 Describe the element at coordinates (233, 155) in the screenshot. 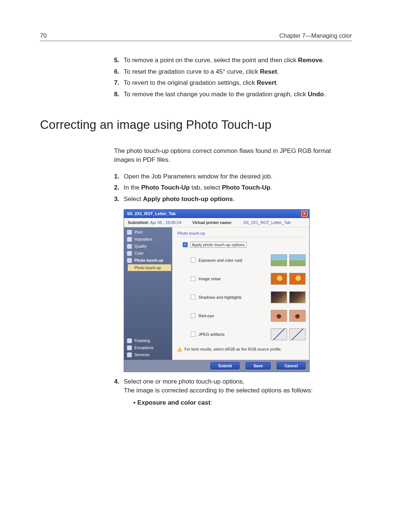

I see `intro-paragraph: The photo touch-up options correct commo…` at that location.